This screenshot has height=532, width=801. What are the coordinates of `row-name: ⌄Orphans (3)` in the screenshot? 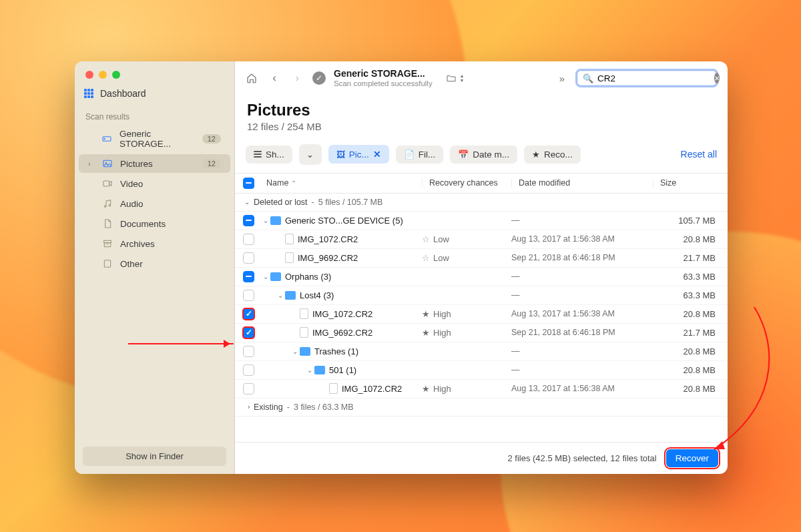 It's located at (338, 276).